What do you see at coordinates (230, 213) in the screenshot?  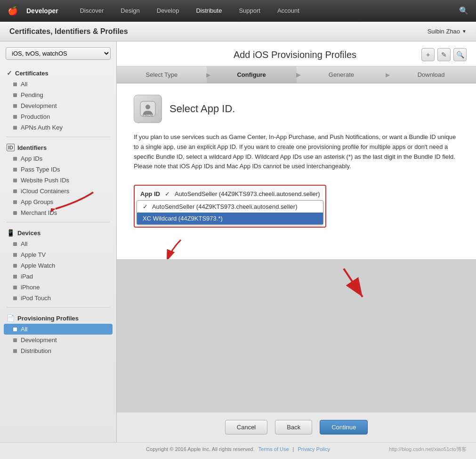 I see `app-id-dropdown-list: ✓ AutoSendSeller (44Z9KTS973.cheeli.auto…` at bounding box center [230, 213].